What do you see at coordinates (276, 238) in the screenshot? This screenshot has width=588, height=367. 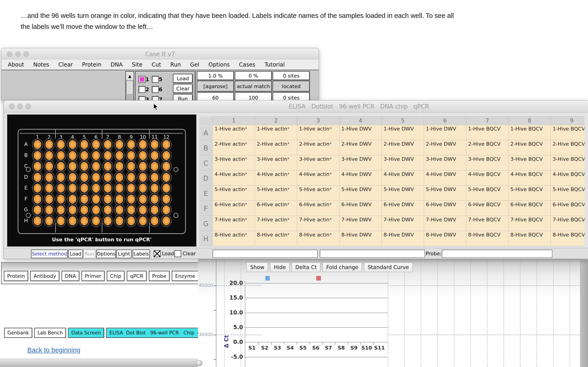 I see `table-cell-H2: 8-Hive actinˣ` at bounding box center [276, 238].